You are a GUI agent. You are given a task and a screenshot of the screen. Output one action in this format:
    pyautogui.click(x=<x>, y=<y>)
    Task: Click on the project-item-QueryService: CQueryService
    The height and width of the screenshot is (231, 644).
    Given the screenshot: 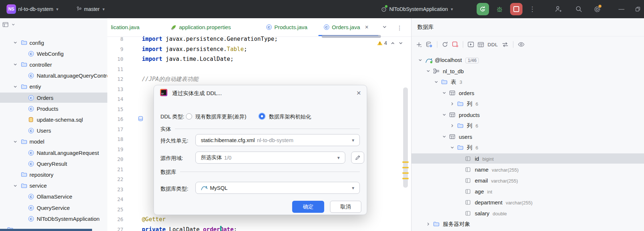 What is the action you would take?
    pyautogui.click(x=54, y=208)
    